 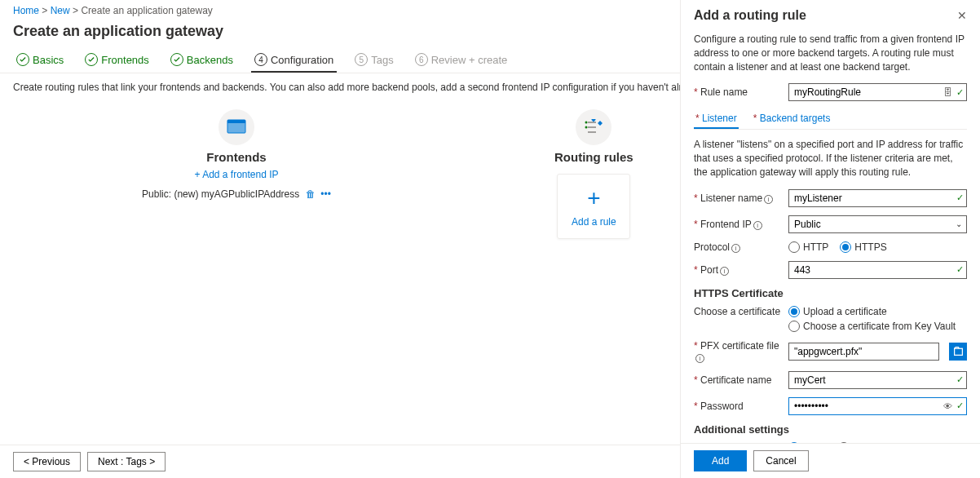 I want to click on frontend-item-label: Public: (new) myAGPublicIPAddress, so click(x=220, y=194).